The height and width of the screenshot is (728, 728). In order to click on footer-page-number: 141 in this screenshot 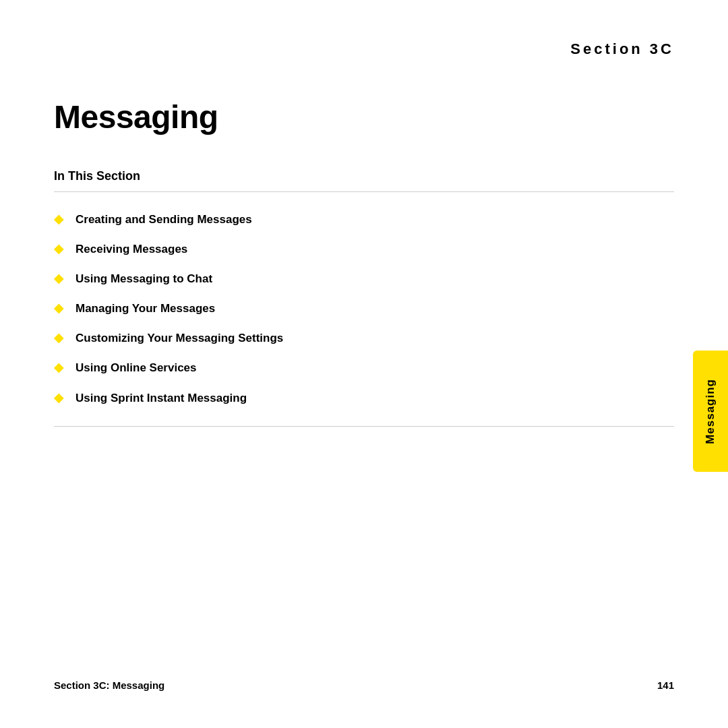, I will do `click(666, 685)`.